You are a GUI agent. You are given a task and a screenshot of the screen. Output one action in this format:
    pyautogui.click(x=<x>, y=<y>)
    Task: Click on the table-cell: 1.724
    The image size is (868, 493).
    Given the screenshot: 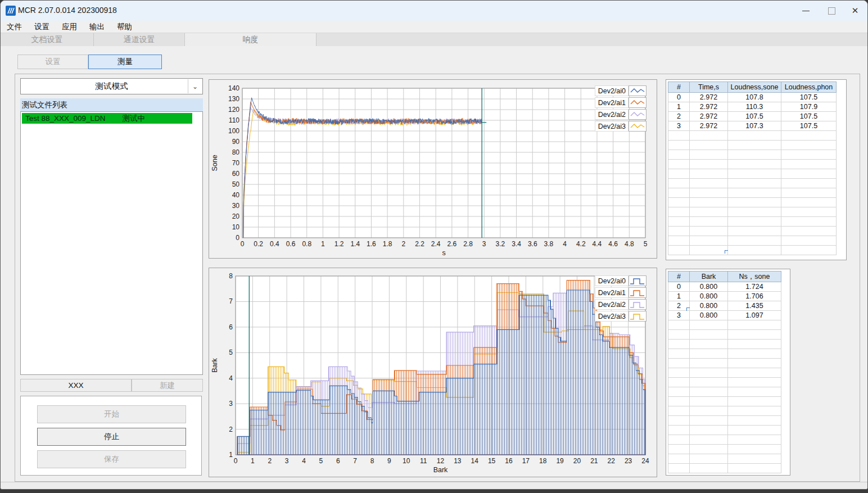 What is the action you would take?
    pyautogui.click(x=754, y=287)
    